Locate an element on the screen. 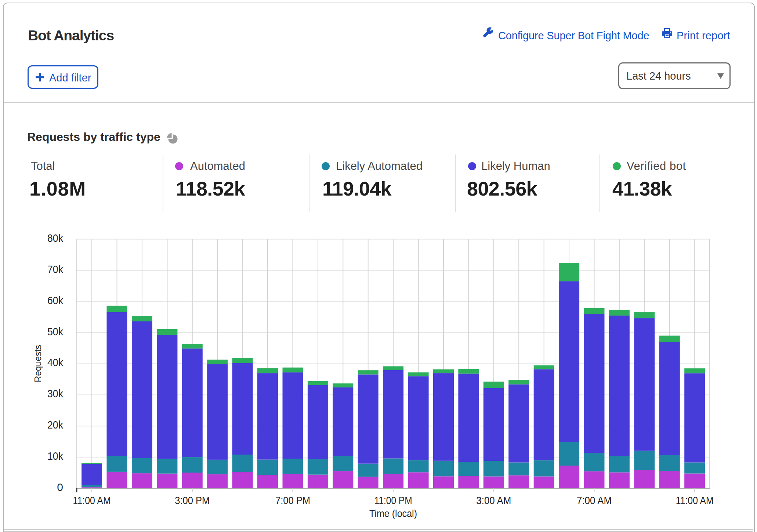 The image size is (757, 532). svg-text: 7:00 AM is located at coordinates (594, 500).